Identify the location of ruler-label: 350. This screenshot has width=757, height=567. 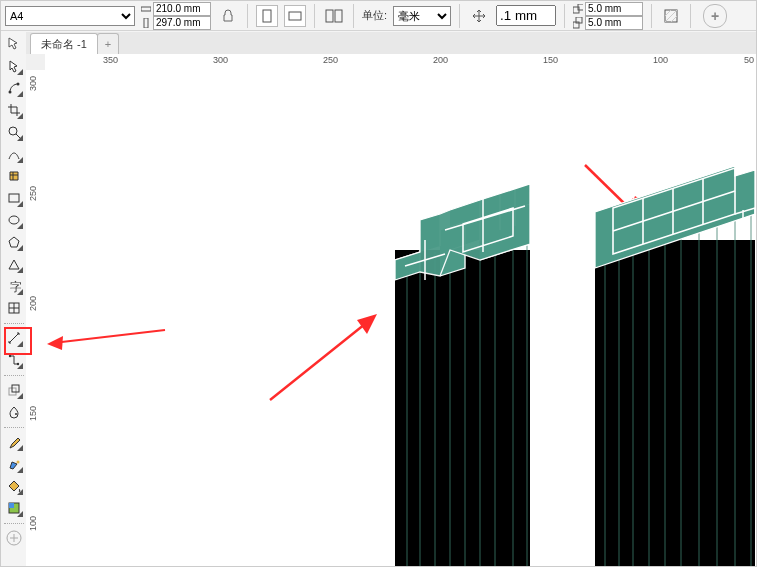
(110, 60).